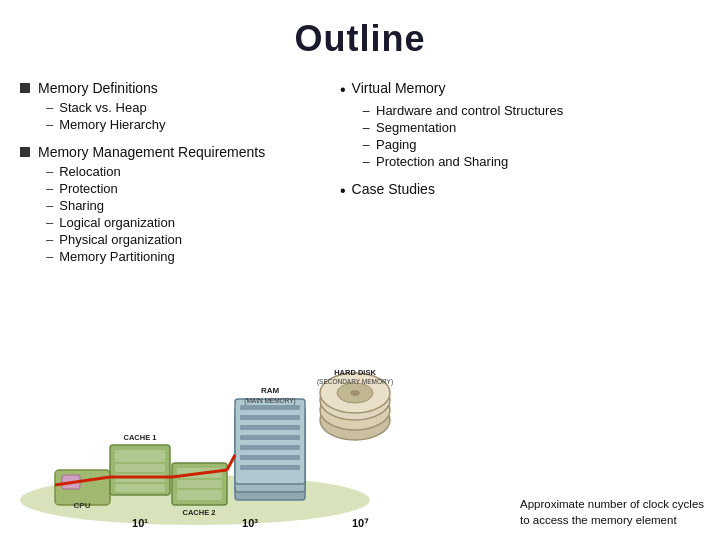 The image size is (720, 540). I want to click on ram-label: RAM, so click(270, 390).